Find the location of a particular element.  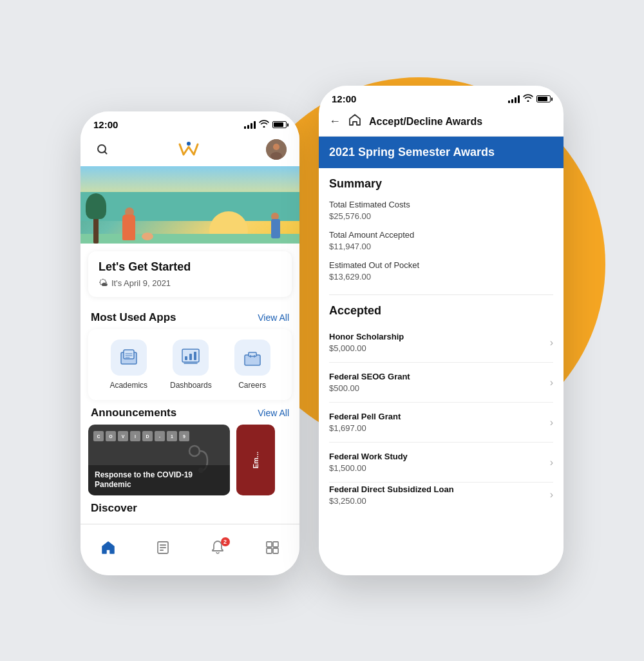

right-nav: ← Accept/Decline Awards is located at coordinates (441, 122).